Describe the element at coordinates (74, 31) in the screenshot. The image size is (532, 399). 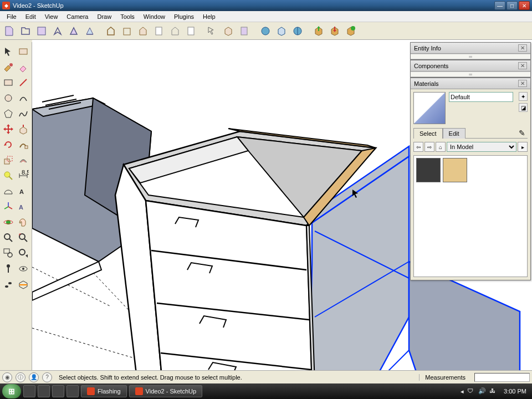
I see `tb-copy` at that location.